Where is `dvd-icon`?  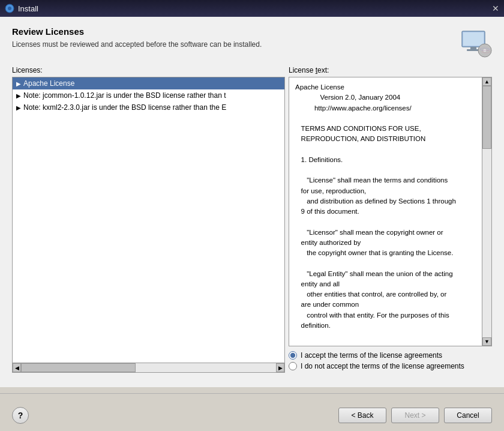 dvd-icon is located at coordinates (476, 43).